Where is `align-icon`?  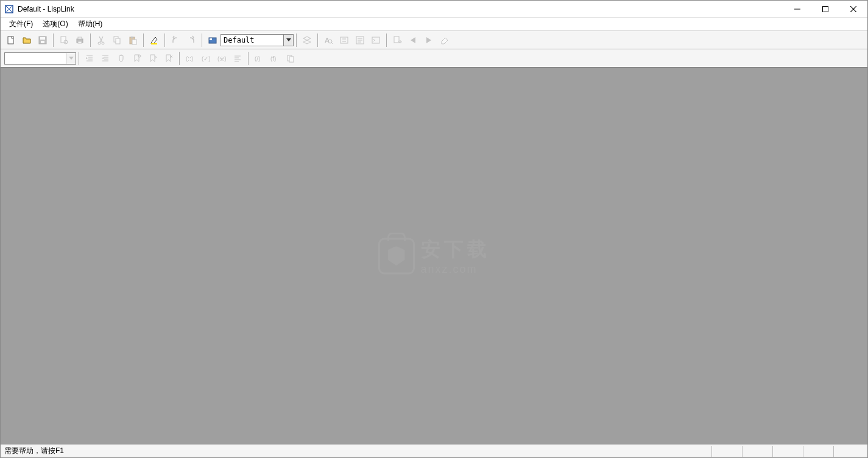
align-icon is located at coordinates (238, 58).